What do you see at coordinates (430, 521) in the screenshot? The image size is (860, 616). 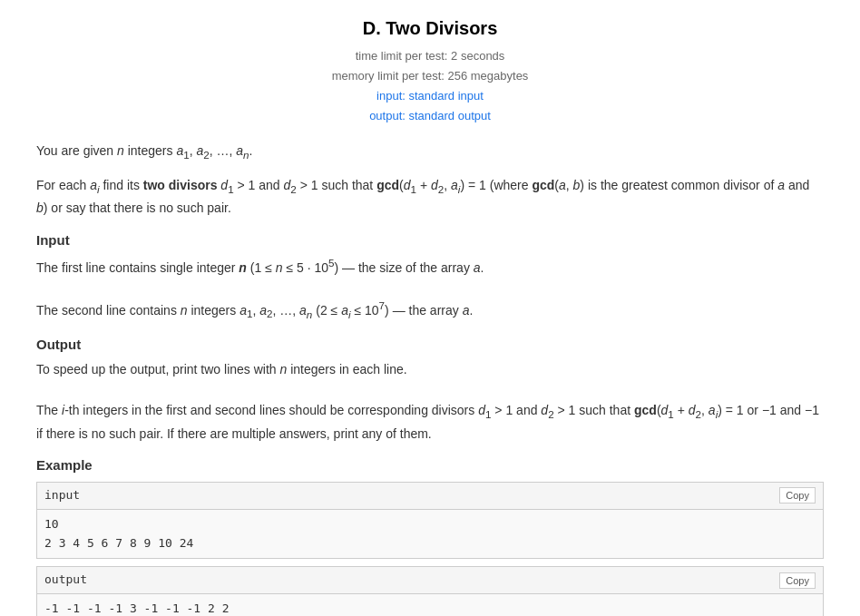 I see `input-code-block: input Copy 10 2 3 4 5 6 7 8 9 10 24` at bounding box center [430, 521].